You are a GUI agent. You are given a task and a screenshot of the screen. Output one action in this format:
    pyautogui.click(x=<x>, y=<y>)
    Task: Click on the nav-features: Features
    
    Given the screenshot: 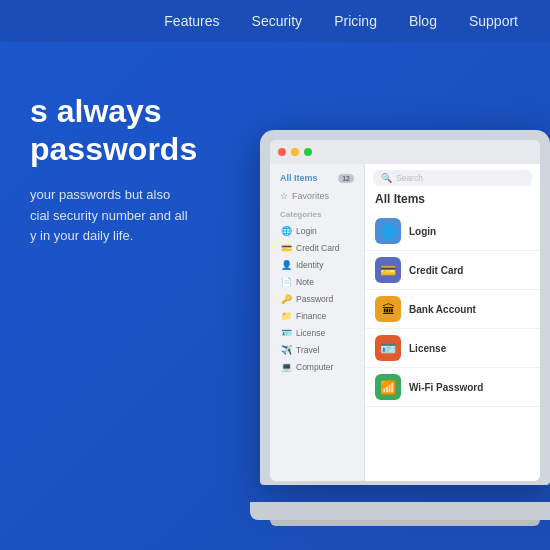 What is the action you would take?
    pyautogui.click(x=192, y=21)
    